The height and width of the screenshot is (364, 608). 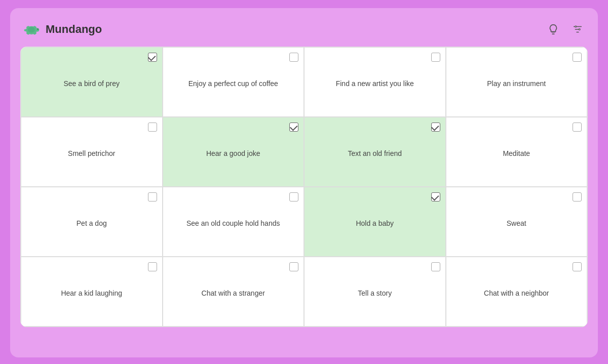 I want to click on filter-button, so click(x=578, y=29).